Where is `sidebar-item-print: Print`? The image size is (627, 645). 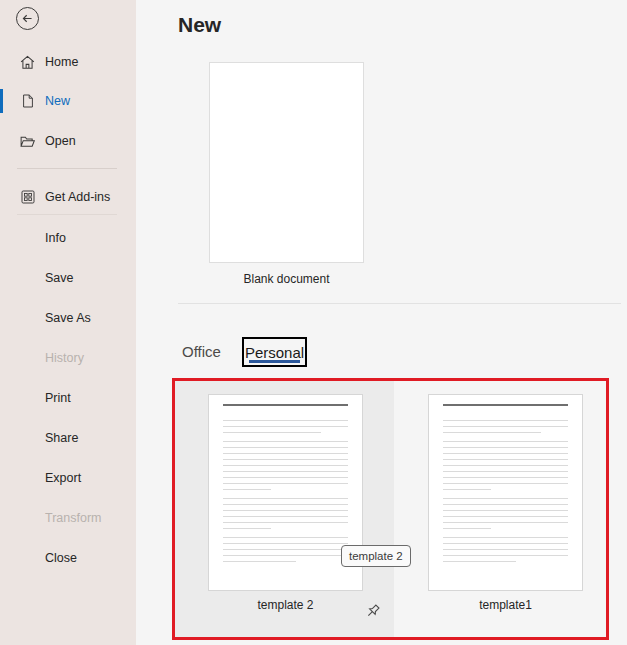
sidebar-item-print: Print is located at coordinates (68, 398).